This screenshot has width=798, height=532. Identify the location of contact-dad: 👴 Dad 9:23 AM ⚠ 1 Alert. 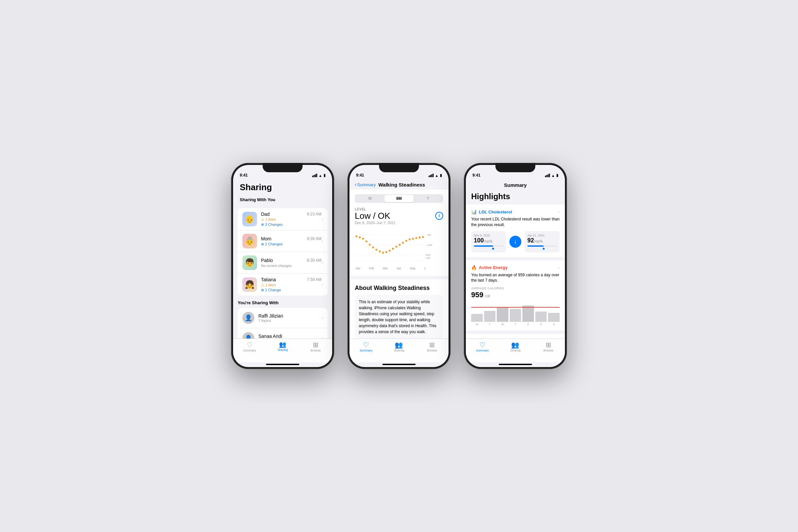
(283, 219).